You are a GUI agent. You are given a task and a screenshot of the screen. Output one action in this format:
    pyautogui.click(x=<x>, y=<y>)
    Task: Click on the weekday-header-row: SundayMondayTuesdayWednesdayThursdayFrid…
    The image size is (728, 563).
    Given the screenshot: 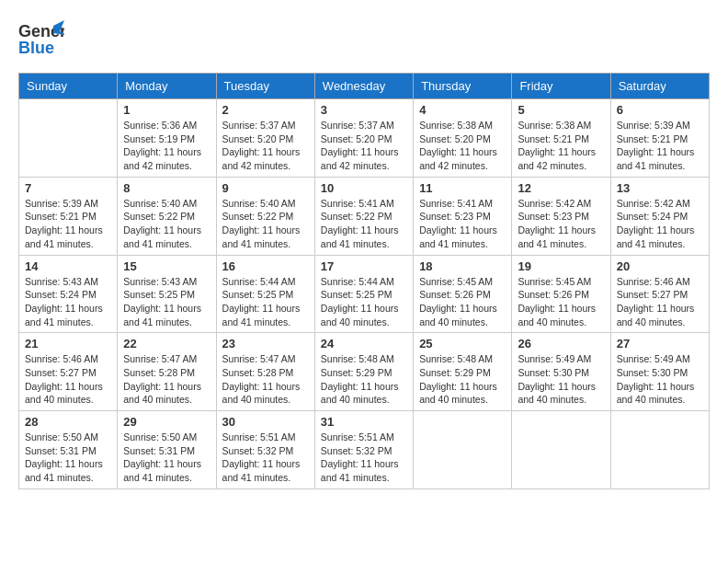 What is the action you would take?
    pyautogui.click(x=364, y=86)
    